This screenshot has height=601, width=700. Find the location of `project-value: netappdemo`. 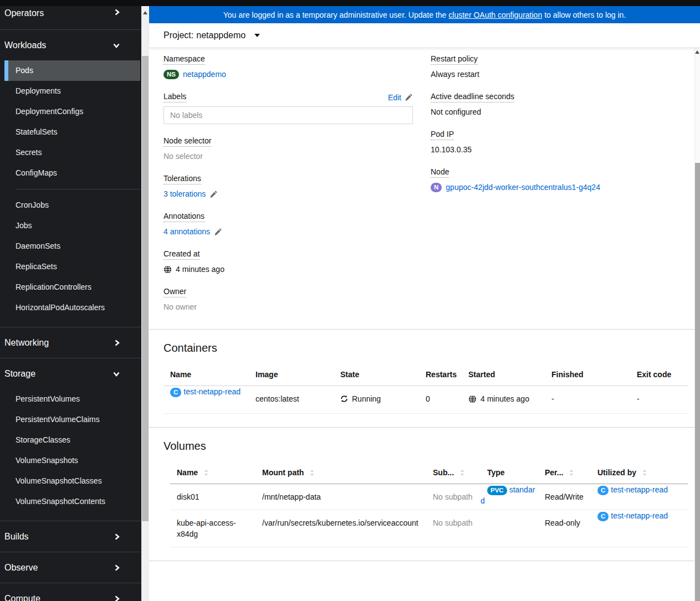

project-value: netappdemo is located at coordinates (221, 35).